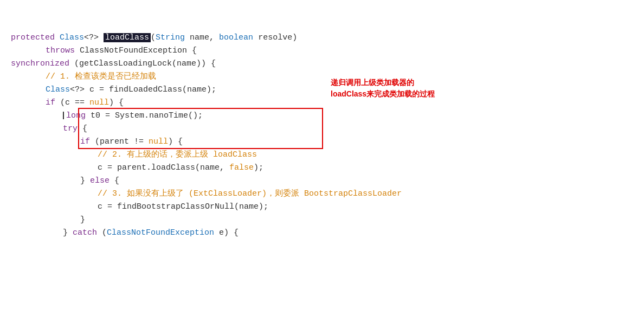 This screenshot has width=644, height=335. I want to click on code-line-6: if (c == null) {, so click(322, 103).